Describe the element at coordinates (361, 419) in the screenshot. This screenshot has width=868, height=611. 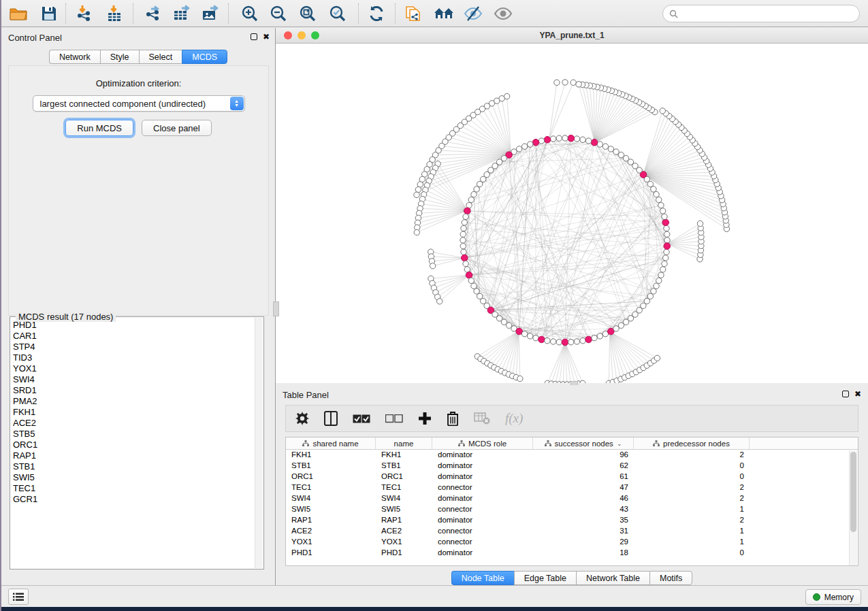
I see `select-all-rows-icon` at that location.